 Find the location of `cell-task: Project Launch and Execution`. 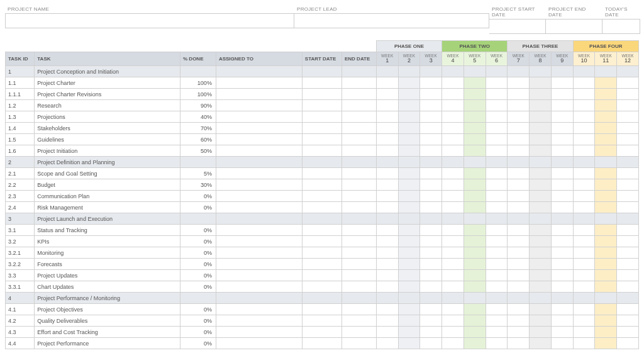

cell-task: Project Launch and Execution is located at coordinates (108, 219).